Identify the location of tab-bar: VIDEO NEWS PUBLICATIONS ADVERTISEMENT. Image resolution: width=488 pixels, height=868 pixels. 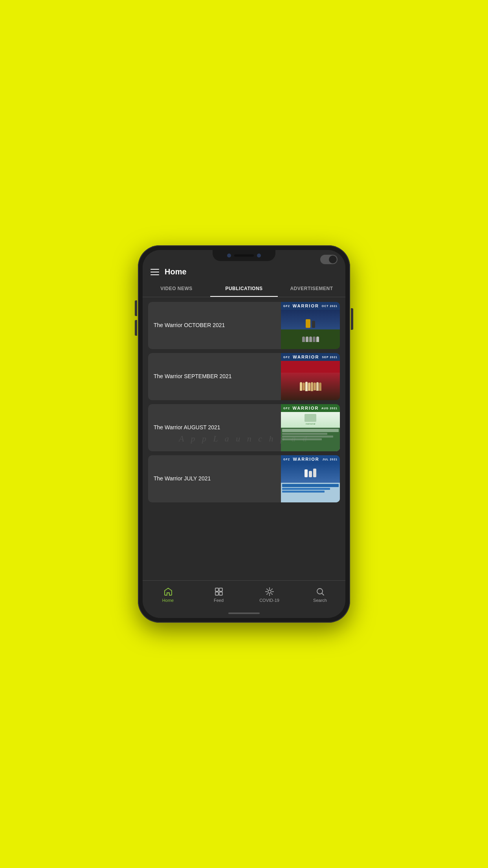
(244, 289).